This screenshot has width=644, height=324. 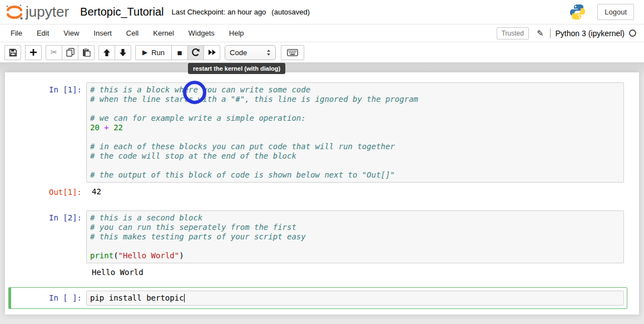 I want to click on insert-cell-button, so click(x=33, y=52).